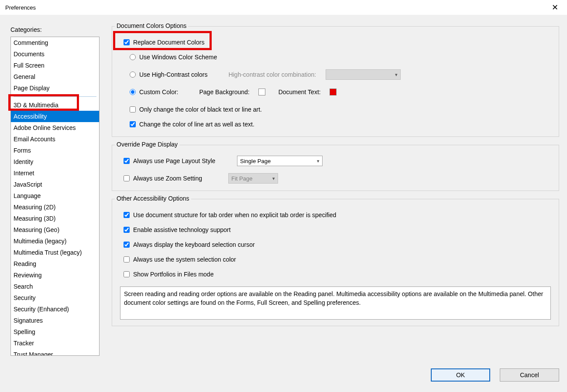  I want to click on line-art-checkbox, so click(133, 124).